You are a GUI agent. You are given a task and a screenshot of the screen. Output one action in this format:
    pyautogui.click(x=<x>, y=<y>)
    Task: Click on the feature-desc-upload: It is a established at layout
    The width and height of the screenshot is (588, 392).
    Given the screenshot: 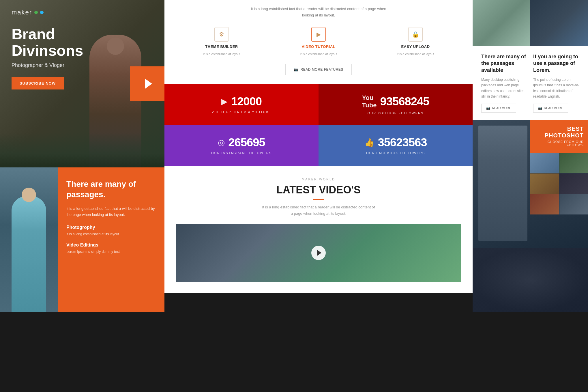 What is the action you would take?
    pyautogui.click(x=415, y=54)
    